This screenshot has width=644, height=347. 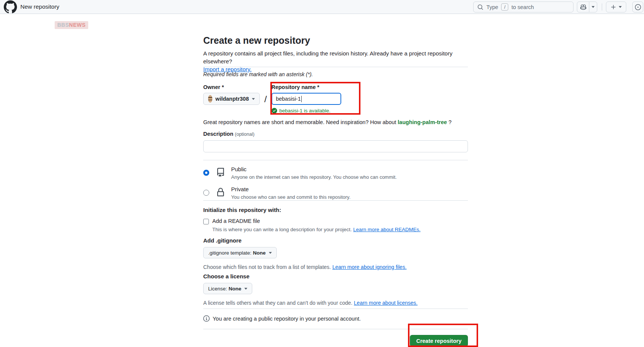 I want to click on description-input, so click(x=336, y=146).